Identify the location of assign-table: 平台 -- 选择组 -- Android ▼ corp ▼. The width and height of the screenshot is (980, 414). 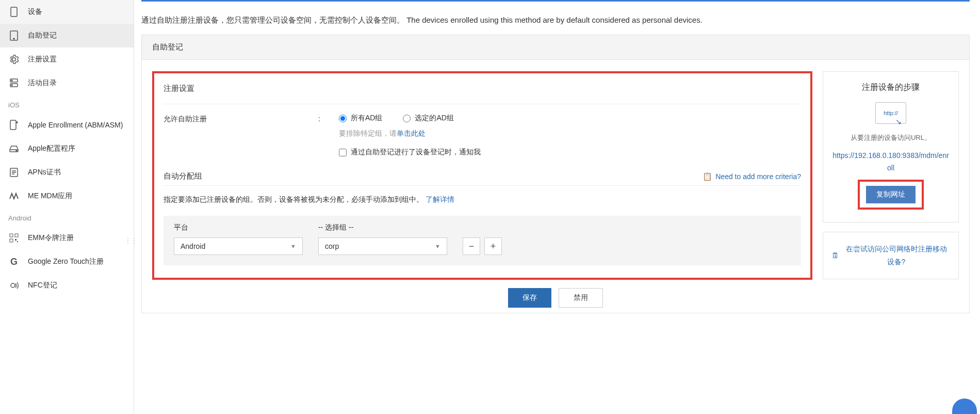
(482, 241).